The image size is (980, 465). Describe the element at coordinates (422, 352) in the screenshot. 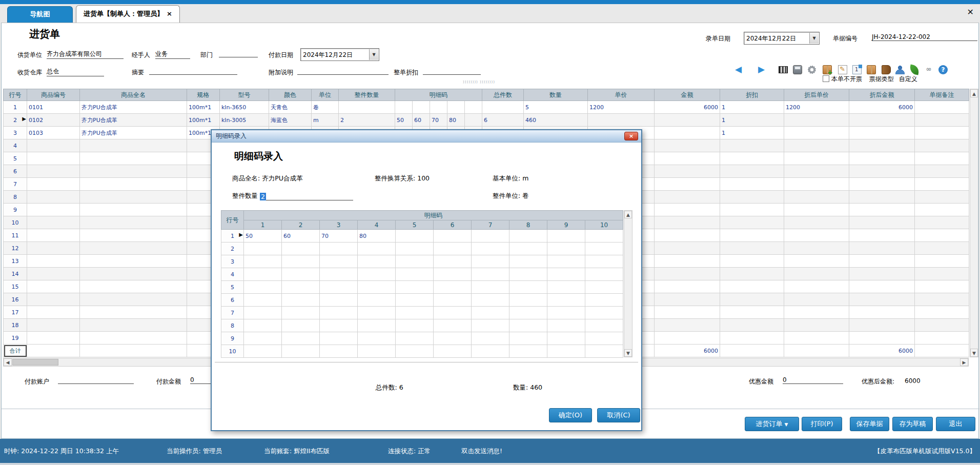

I see `detail-grid-row: 10` at that location.